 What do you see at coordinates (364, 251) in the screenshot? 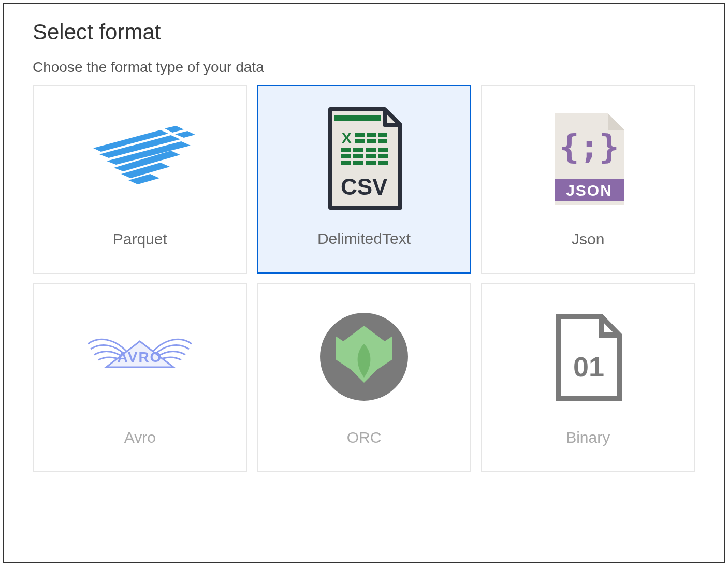
I see `format-label: DelimitedText` at bounding box center [364, 251].